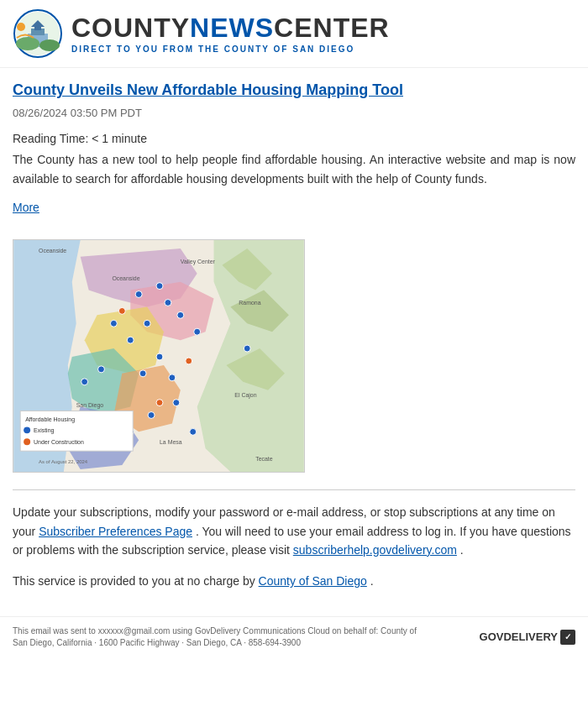 The image size is (588, 701). Describe the element at coordinates (223, 637) in the screenshot. I see `footer-bottom-left: This email was sent to xxxxxx@gmail.com …` at that location.